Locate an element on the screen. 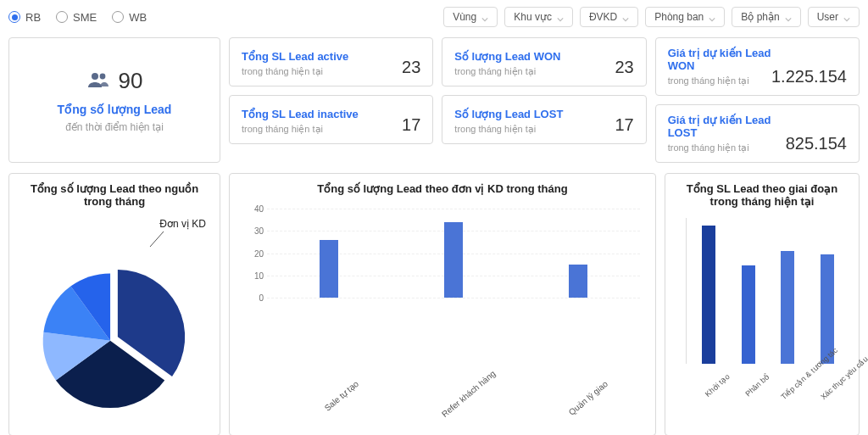 This screenshot has height=435, width=868. radio-wb: WB is located at coordinates (129, 17).